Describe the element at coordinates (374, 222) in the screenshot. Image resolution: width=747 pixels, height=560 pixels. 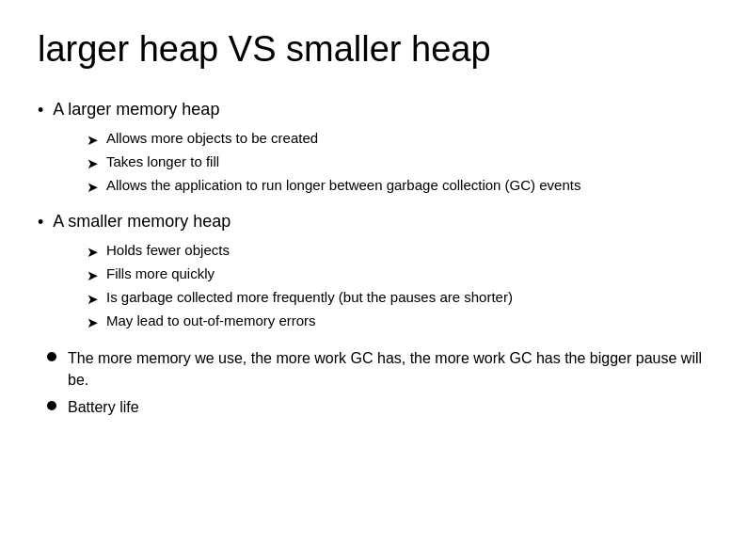
I see `smaller-heap-heading: • A smaller memory heap` at that location.